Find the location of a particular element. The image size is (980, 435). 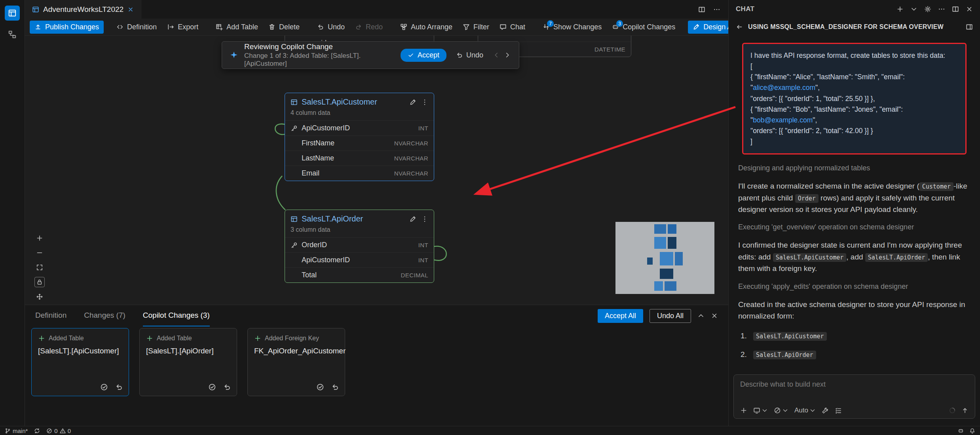

close-tab-icon is located at coordinates (131, 10).